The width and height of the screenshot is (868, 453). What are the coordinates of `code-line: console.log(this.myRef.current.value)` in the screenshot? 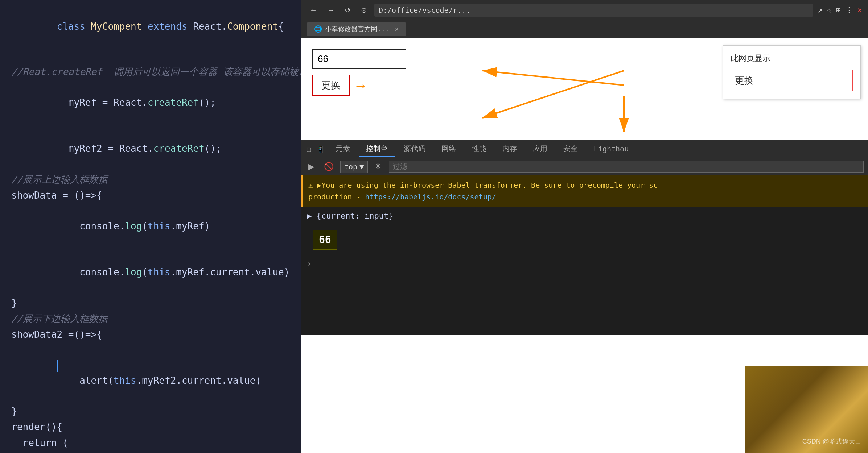 It's located at (151, 273).